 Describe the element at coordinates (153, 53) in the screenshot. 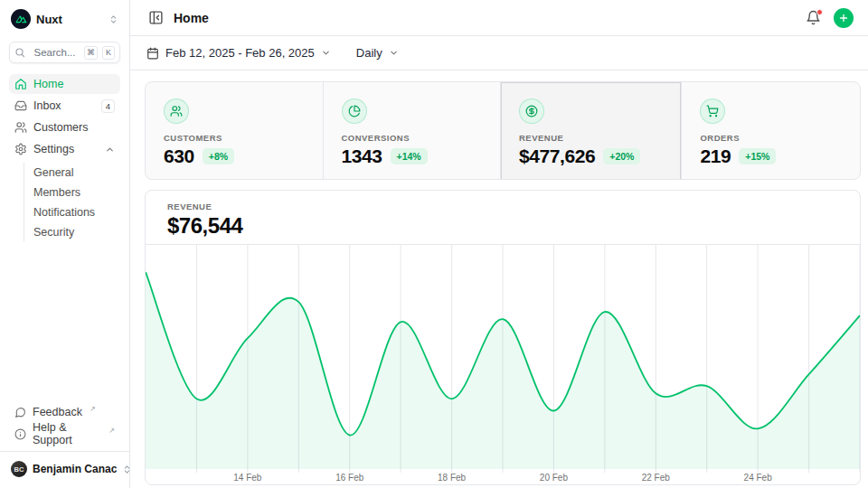

I see `calendar-icon` at that location.